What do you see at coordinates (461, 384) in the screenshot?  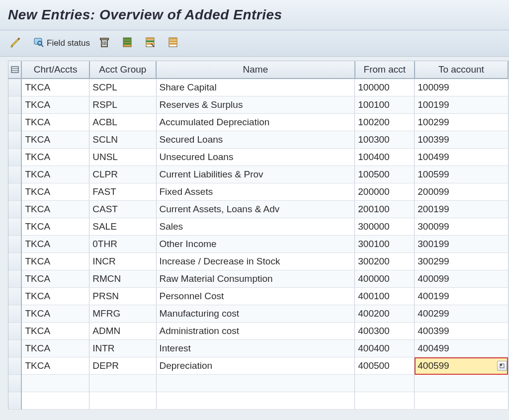 I see `cell-to-account` at bounding box center [461, 384].